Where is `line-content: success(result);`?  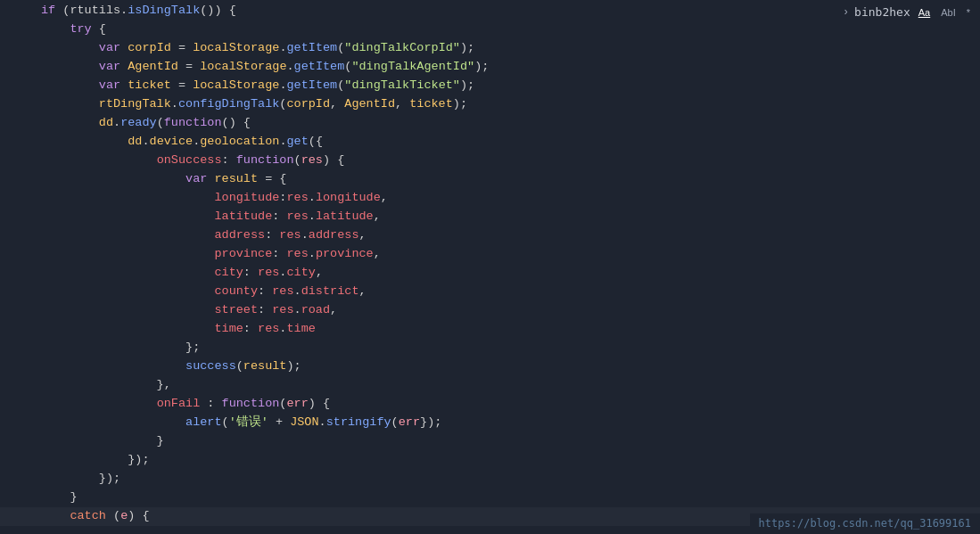
line-content: success(result); is located at coordinates (508, 367).